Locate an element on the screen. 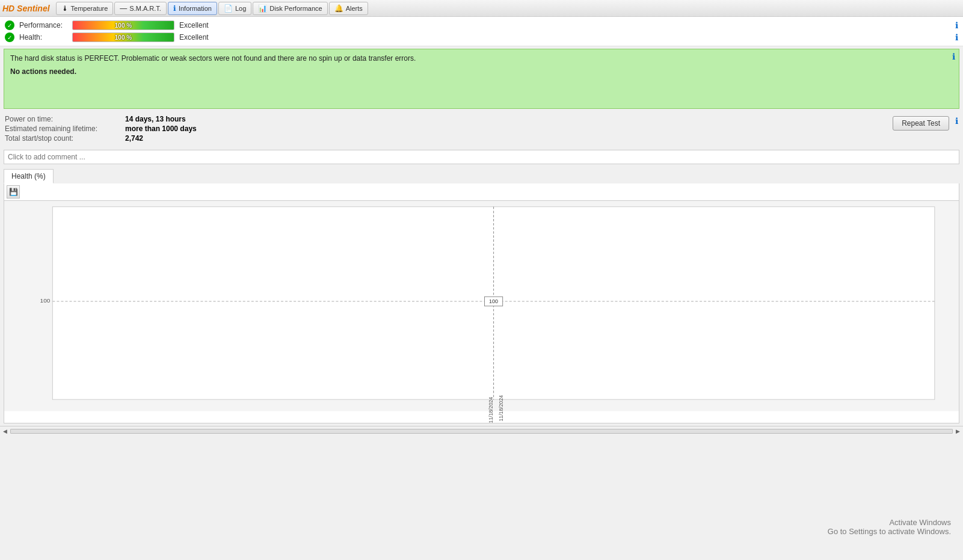 The width and height of the screenshot is (963, 560). tab-information: ℹ Information is located at coordinates (192, 8).